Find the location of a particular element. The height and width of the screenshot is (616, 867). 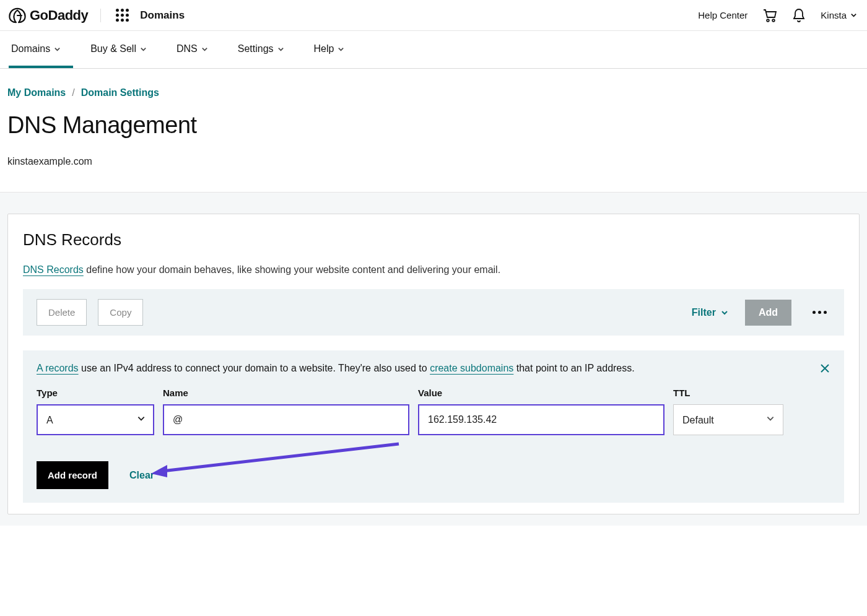

annotation-arrow-icon is located at coordinates (278, 460).